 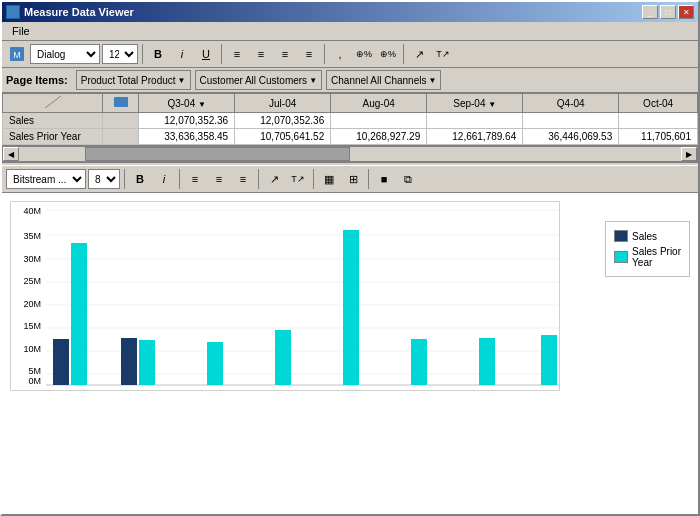 What do you see at coordinates (187, 104) in the screenshot?
I see `col-header-q3: Q3-04 ▼` at bounding box center [187, 104].